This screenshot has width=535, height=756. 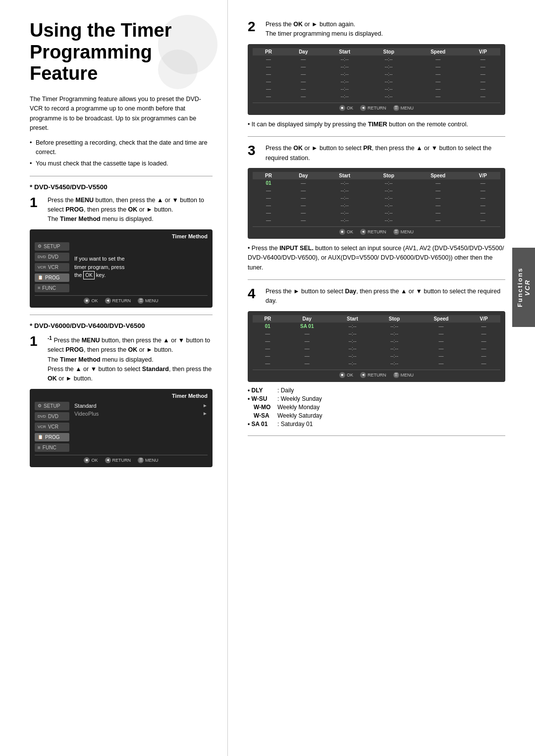 I want to click on pr-table-3-footer: ■ OK ◄ RETURN ☰ MENU, so click(x=376, y=231).